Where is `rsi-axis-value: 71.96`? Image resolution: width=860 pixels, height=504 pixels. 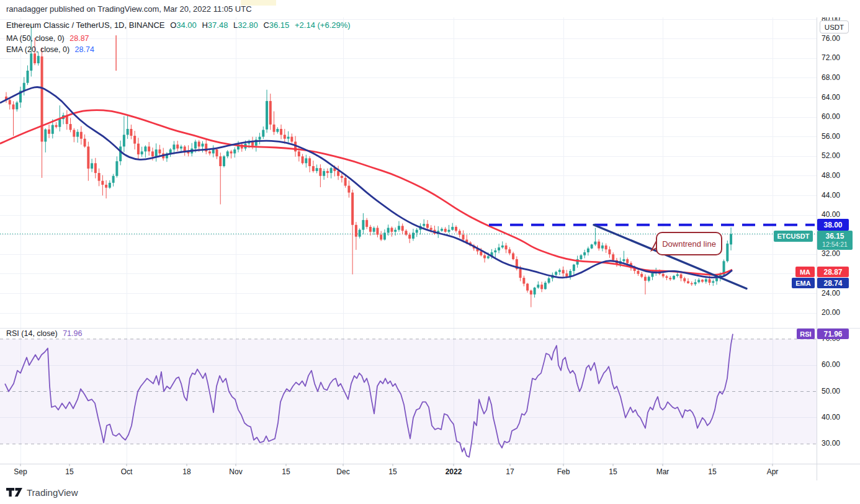
rsi-axis-value: 71.96 is located at coordinates (833, 334).